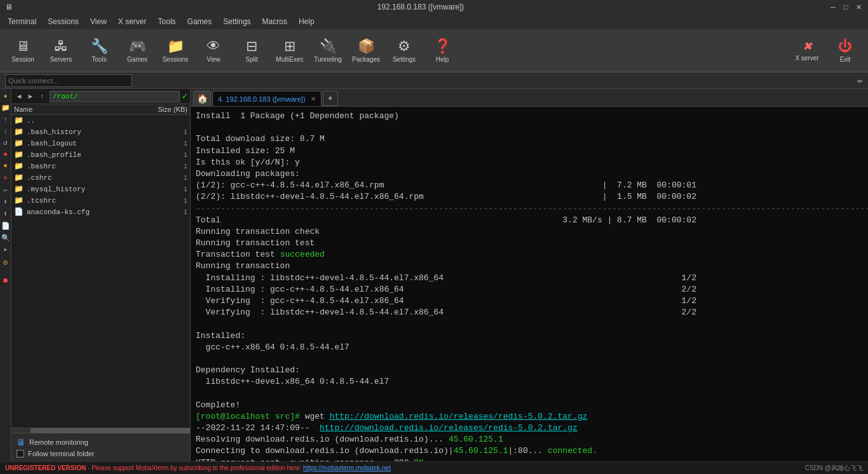 The height and width of the screenshot is (474, 868). I want to click on sidebar-newfile-icon: 📄, so click(6, 226).